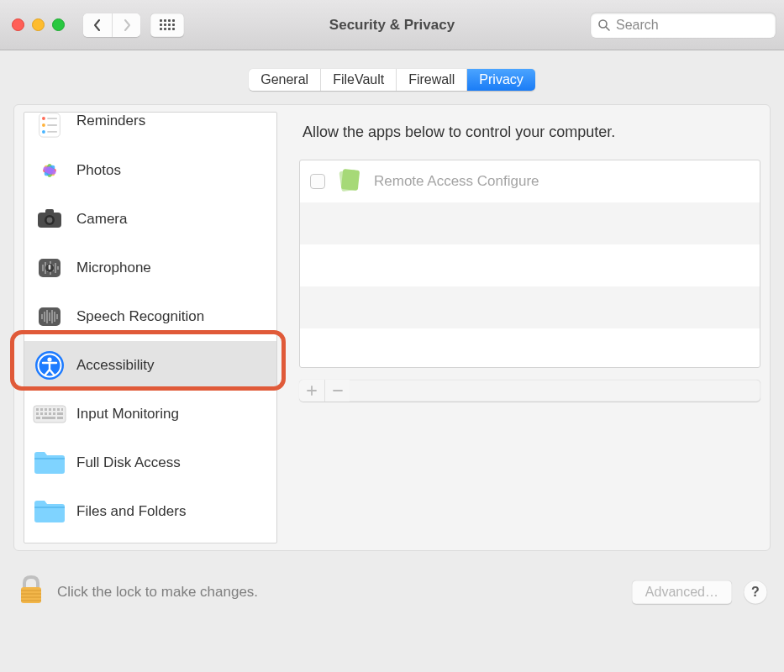 This screenshot has width=784, height=672. Describe the element at coordinates (150, 317) in the screenshot. I see `sidebar-item-speech-recognition: Speech Recognition` at that location.